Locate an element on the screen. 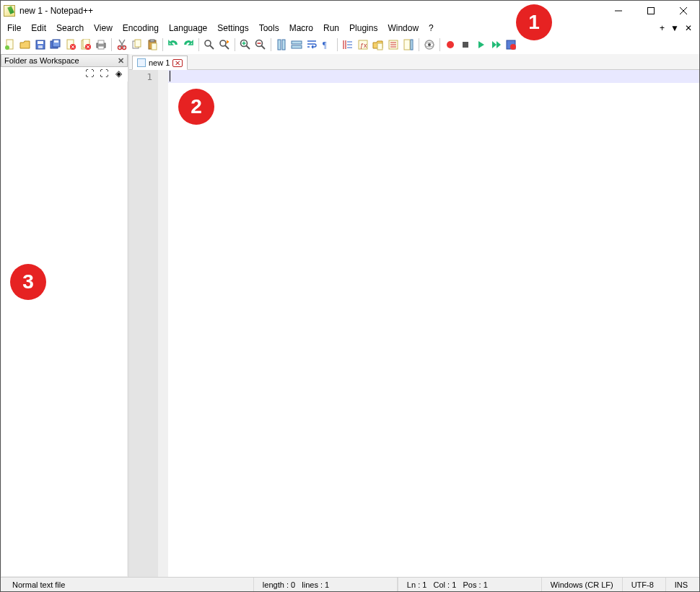 Image resolution: width=700 pixels, height=592 pixels. menu-search: Search is located at coordinates (70, 28).